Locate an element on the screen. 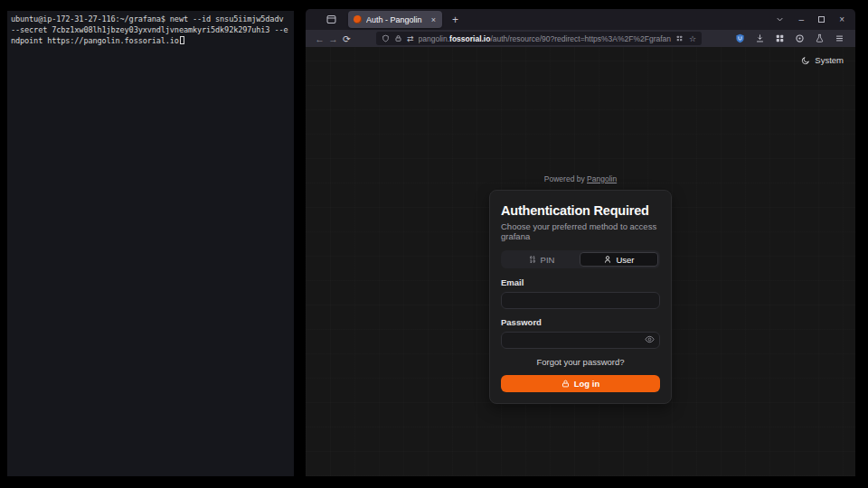  ublock-shield-icon is located at coordinates (740, 38).